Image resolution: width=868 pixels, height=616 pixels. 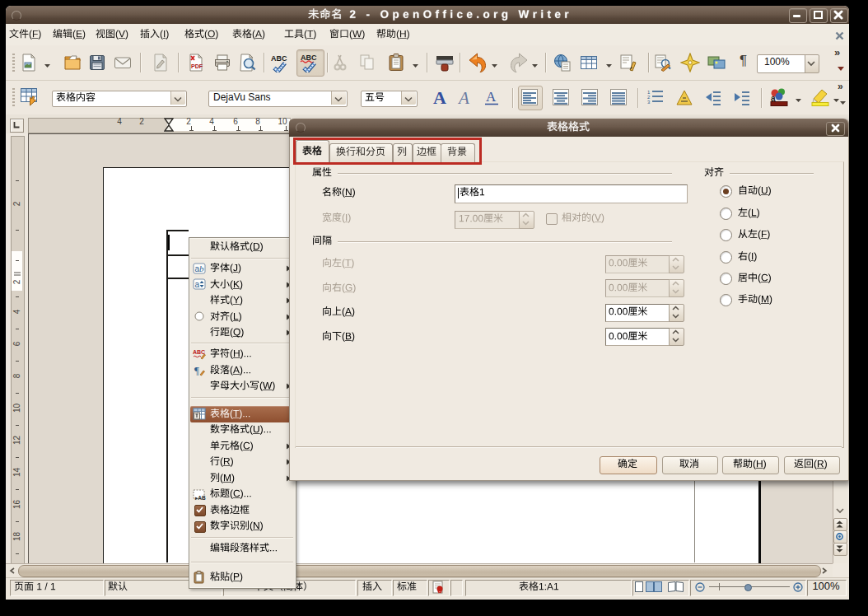 What do you see at coordinates (202, 268) in the screenshot?
I see `svg-text: b` at bounding box center [202, 268].